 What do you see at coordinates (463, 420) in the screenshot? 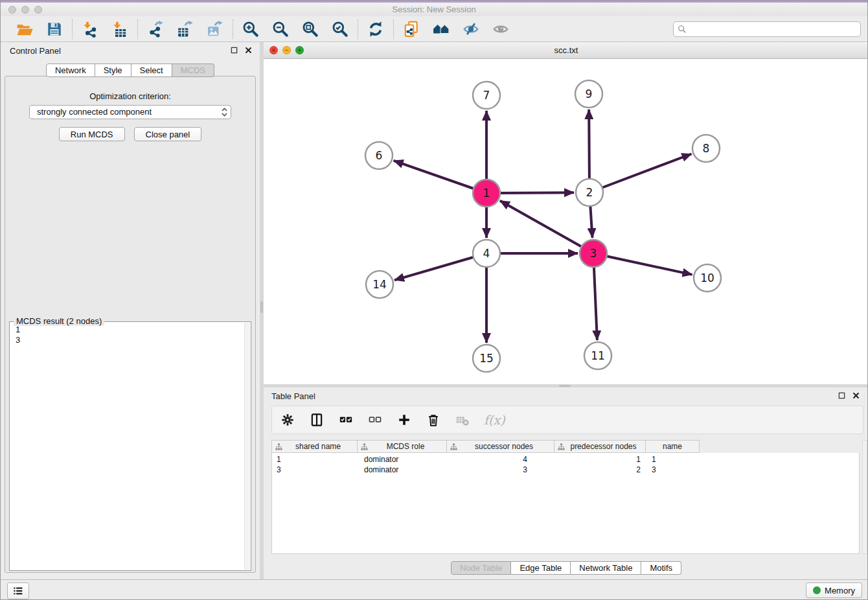
I see `delete-table-button` at bounding box center [463, 420].